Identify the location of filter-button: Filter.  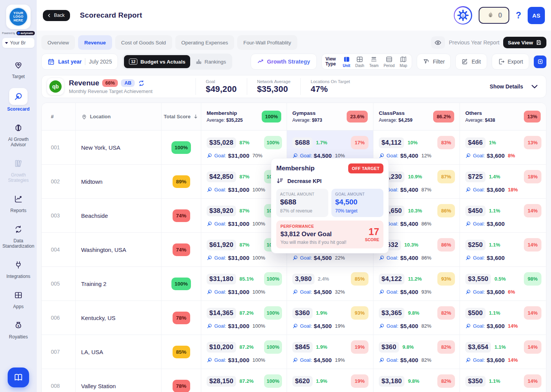
(434, 62).